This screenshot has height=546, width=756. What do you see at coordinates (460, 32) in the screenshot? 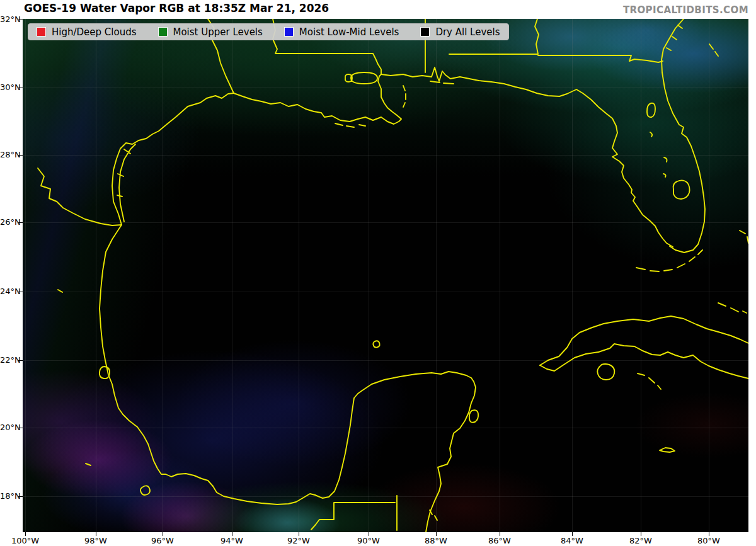
I see `legend-item-3: Dry All Levels` at bounding box center [460, 32].